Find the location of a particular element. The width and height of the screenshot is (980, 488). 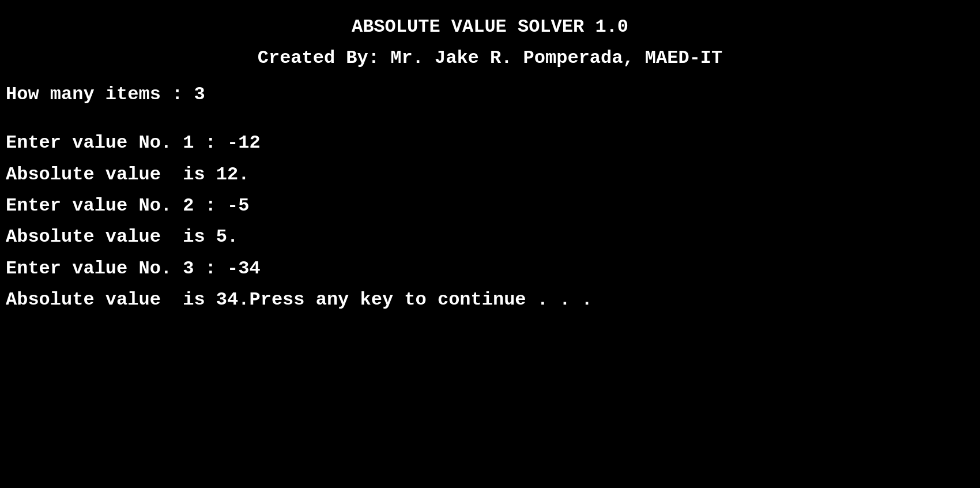

entry3-result: Absolute value is 34.Press any key to co… is located at coordinates (490, 300).